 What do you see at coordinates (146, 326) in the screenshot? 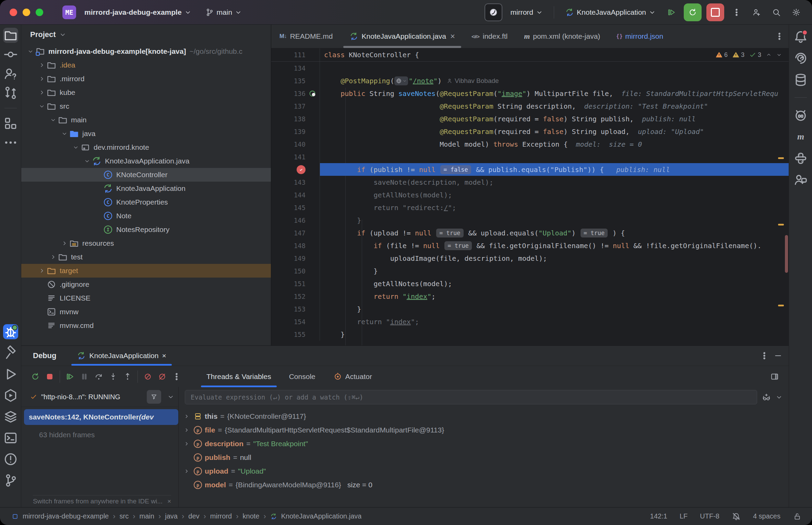
I see `tree-item-mvnw-cmd: mvnw.cmd` at bounding box center [146, 326].